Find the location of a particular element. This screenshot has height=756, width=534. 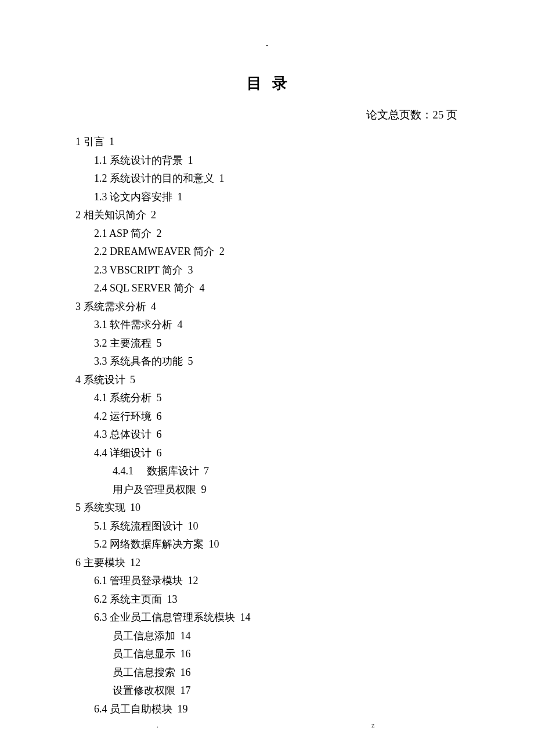

toc-entry-page: 7 is located at coordinates (205, 471).